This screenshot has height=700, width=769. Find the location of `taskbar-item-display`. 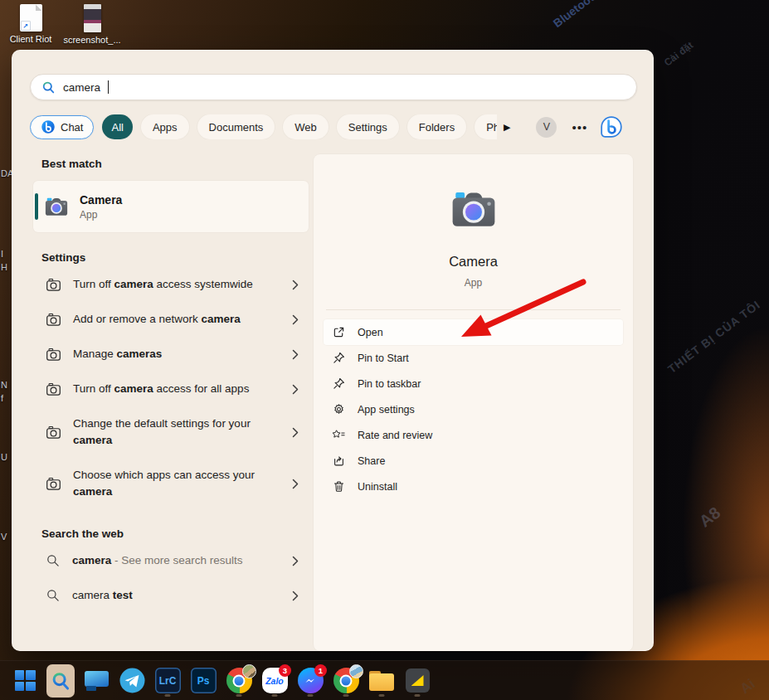

taskbar-item-display is located at coordinates (96, 681).